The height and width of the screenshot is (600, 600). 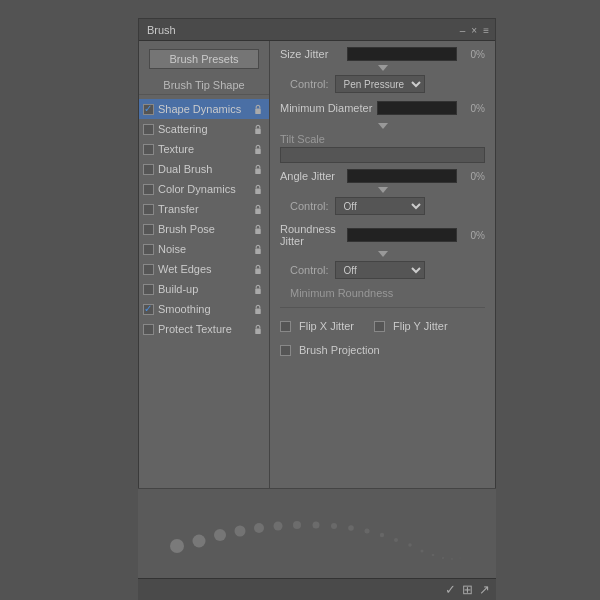 I want to click on checkbox-brush-pose, so click(x=148, y=230).